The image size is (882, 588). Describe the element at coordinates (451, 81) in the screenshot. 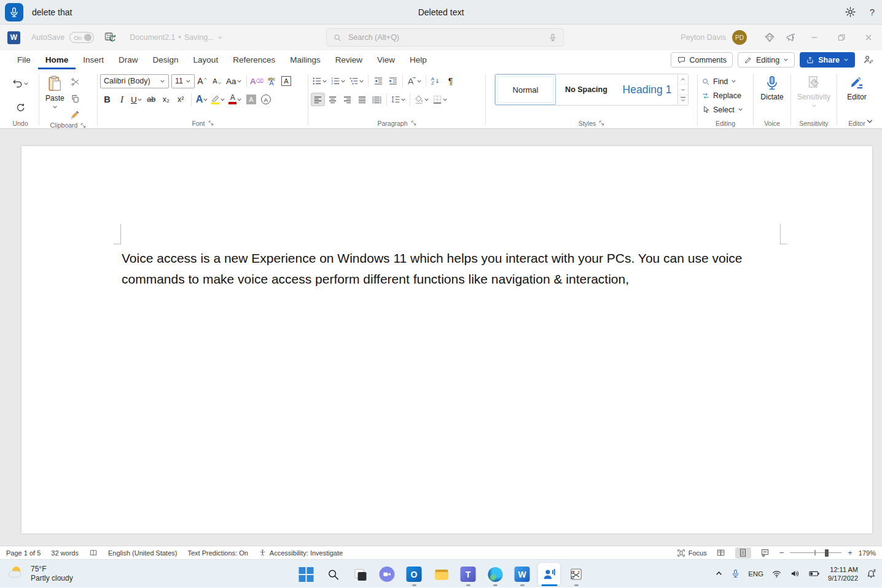

I see `show-paragraph-marks-button: ¶` at that location.